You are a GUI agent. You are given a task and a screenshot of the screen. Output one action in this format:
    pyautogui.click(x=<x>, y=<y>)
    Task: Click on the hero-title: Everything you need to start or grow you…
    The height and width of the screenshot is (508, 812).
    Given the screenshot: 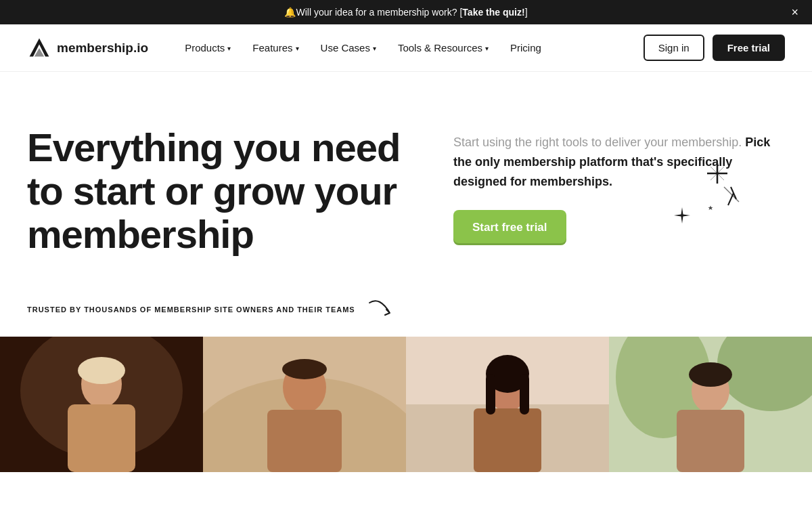 What is the action you would take?
    pyautogui.click(x=220, y=191)
    